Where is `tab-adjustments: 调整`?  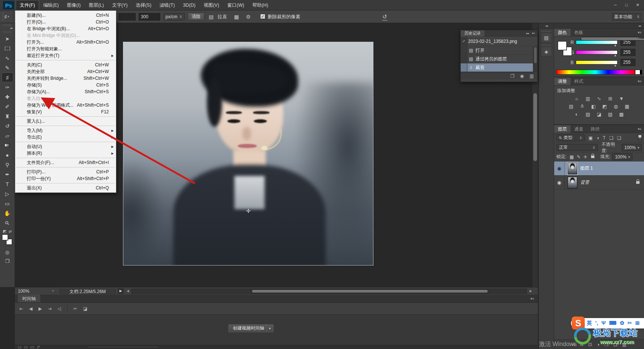
tab-adjustments: 调整 is located at coordinates (562, 81).